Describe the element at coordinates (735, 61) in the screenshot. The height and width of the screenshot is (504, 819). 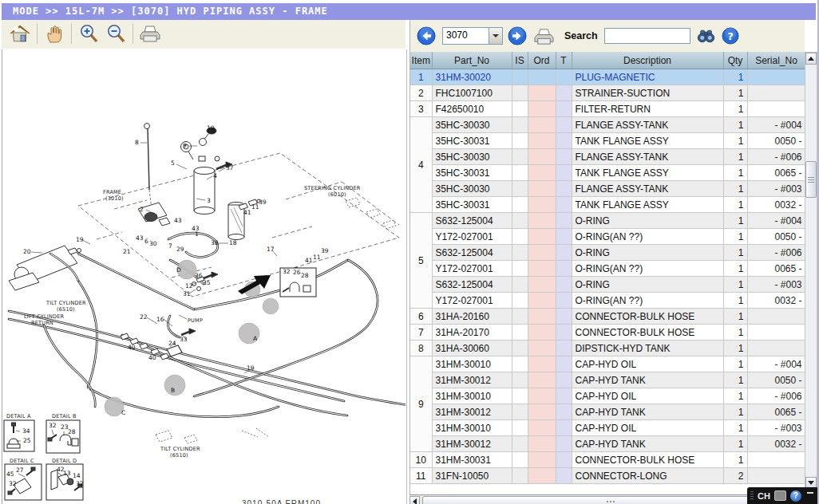
I see `column-header: Qty` at that location.